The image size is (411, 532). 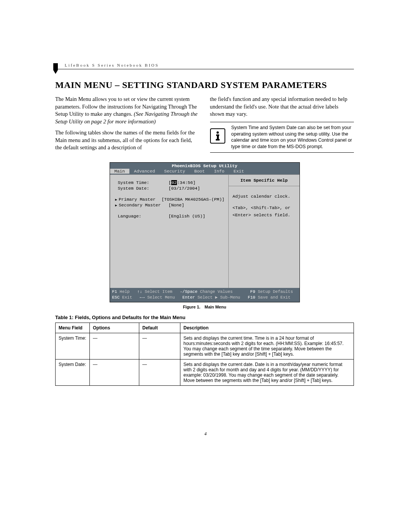 I want to click on bios-field-value: [02:34:56], so click(x=196, y=183).